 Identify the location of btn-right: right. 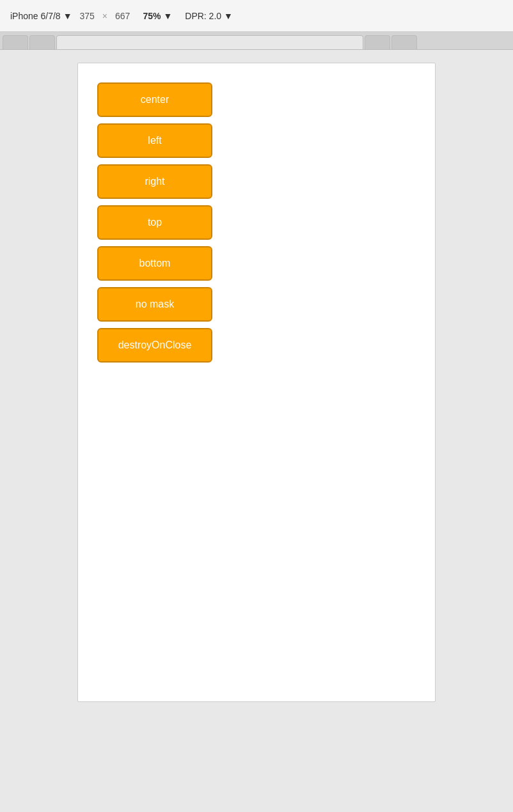
(155, 182).